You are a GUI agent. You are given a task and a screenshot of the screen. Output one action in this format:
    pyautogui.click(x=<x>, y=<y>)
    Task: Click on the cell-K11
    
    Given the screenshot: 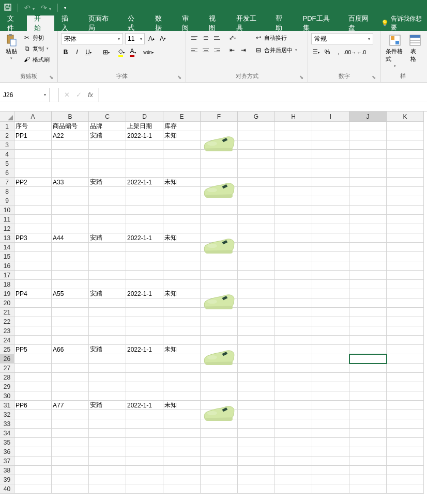 What is the action you would take?
    pyautogui.click(x=405, y=219)
    